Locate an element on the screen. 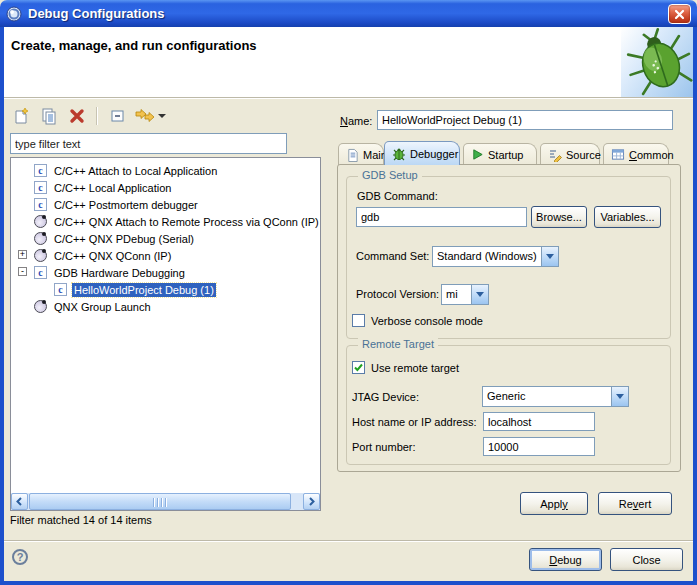 Image resolution: width=697 pixels, height=585 pixels. toolbar-separator is located at coordinates (97, 116).